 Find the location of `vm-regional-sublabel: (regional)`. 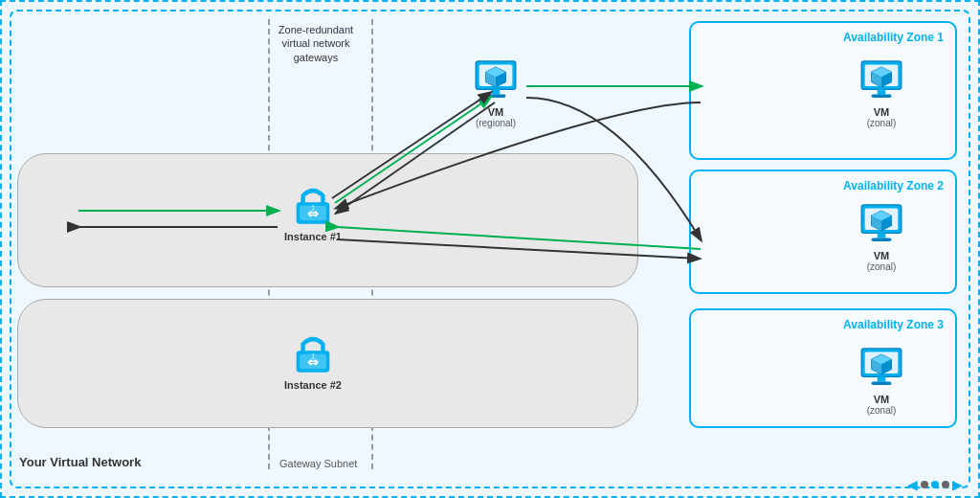

vm-regional-sublabel: (regional) is located at coordinates (496, 123).